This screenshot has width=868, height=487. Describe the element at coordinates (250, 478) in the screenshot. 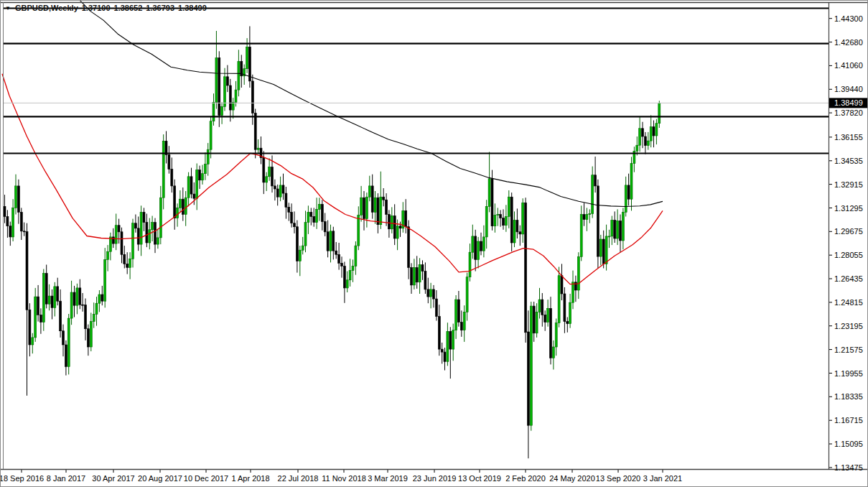

I see `svg-text: 1 Apr 2018` at that location.